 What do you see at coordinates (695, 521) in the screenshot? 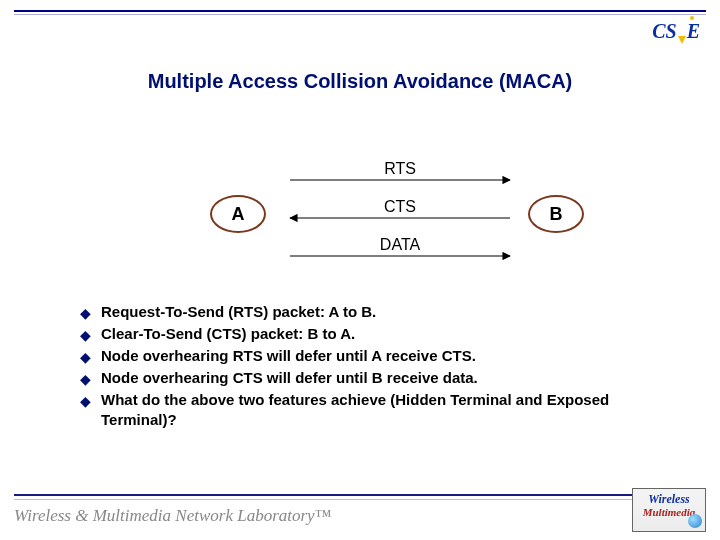
I see `globe-icon` at bounding box center [695, 521].